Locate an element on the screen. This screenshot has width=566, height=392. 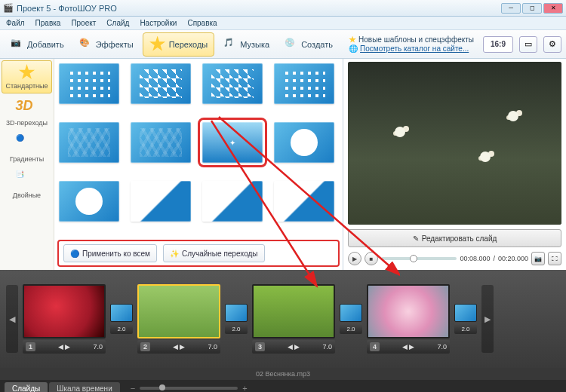
audio-track: 02 Веснянка.mp3 is located at coordinates (283, 374).